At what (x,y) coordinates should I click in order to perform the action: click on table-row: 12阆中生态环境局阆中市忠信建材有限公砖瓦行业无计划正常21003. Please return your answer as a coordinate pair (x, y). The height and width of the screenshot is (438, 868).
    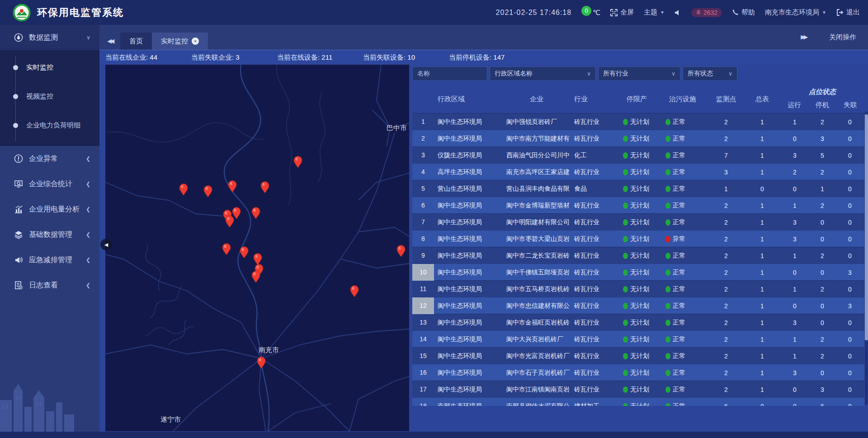
    Looking at the image, I should click on (638, 306).